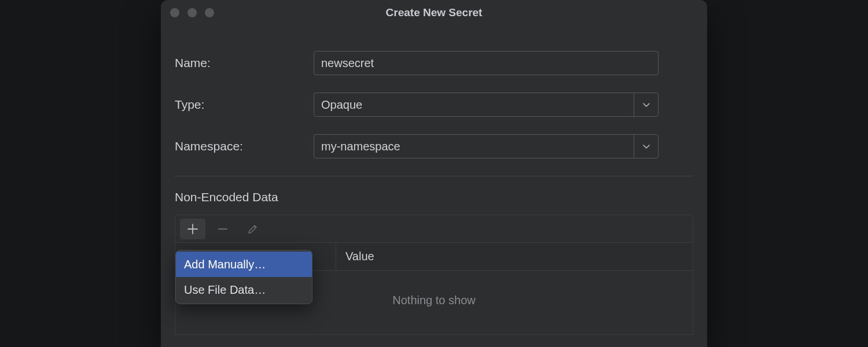 The width and height of the screenshot is (868, 347). I want to click on menu-use-file-data: Use File Data…, so click(244, 290).